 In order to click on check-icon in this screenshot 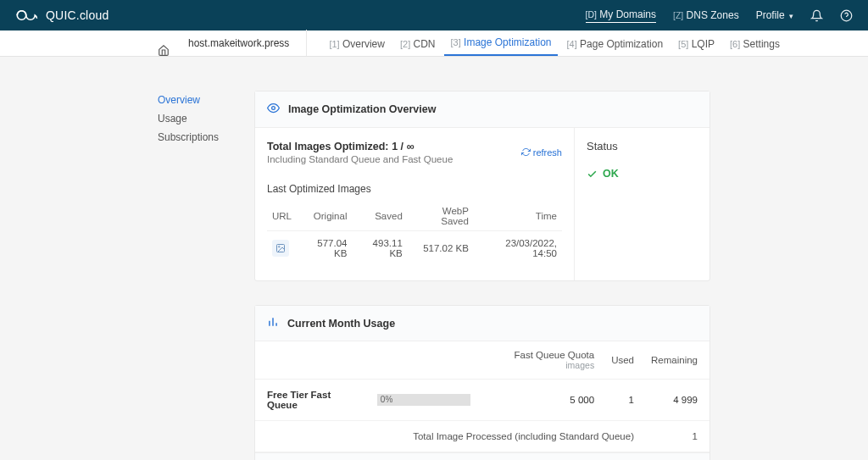, I will do `click(592, 175)`.